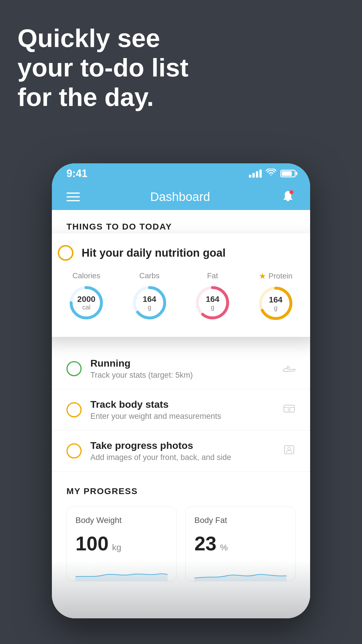 This screenshot has width=362, height=644. What do you see at coordinates (288, 174) in the screenshot?
I see `battery-icon` at bounding box center [288, 174].